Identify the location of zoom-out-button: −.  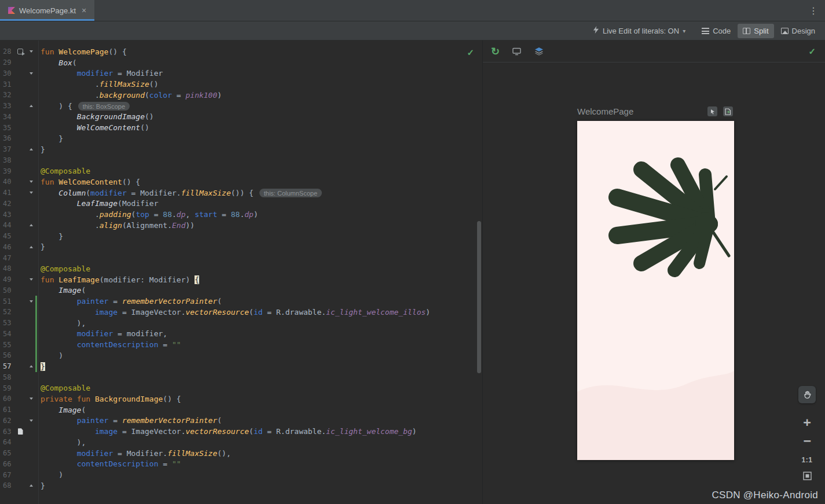
(807, 441).